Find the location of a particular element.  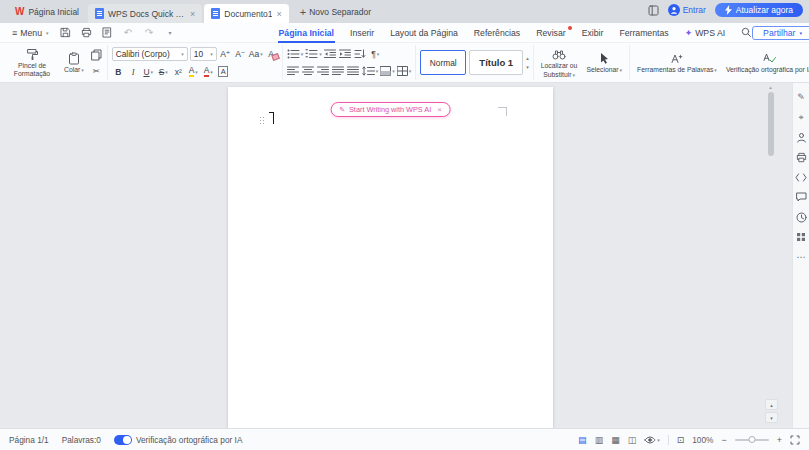

bold-button: B is located at coordinates (118, 72).